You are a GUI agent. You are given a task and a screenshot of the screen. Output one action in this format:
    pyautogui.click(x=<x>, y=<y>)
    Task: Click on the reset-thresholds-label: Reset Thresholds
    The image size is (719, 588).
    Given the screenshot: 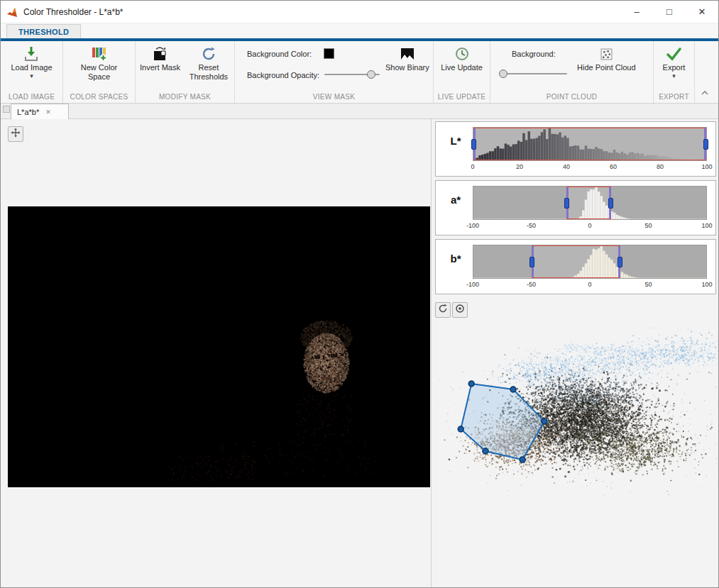 What is the action you would take?
    pyautogui.click(x=209, y=72)
    